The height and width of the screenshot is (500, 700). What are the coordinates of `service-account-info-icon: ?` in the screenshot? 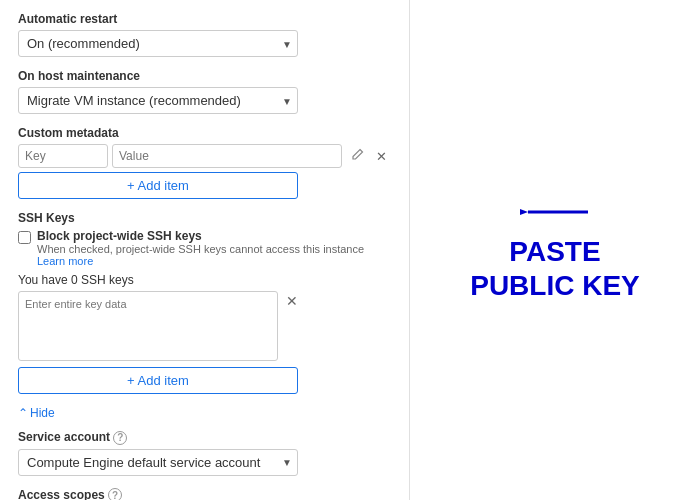 It's located at (120, 438).